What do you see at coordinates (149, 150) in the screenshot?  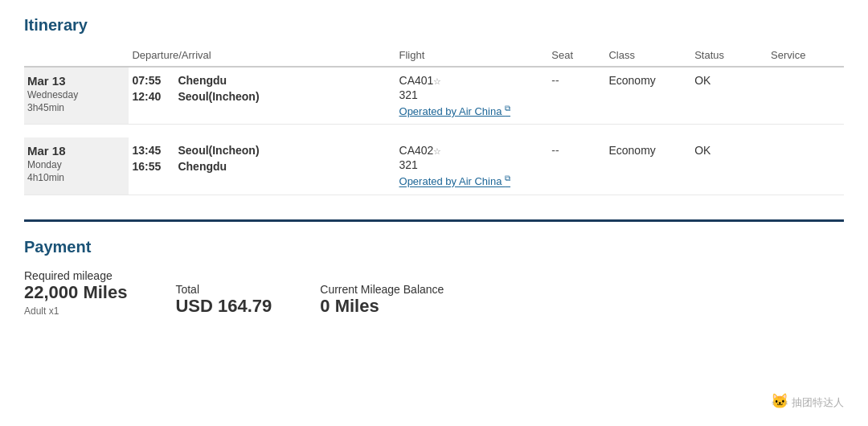 I see `dep-time: 13:45` at bounding box center [149, 150].